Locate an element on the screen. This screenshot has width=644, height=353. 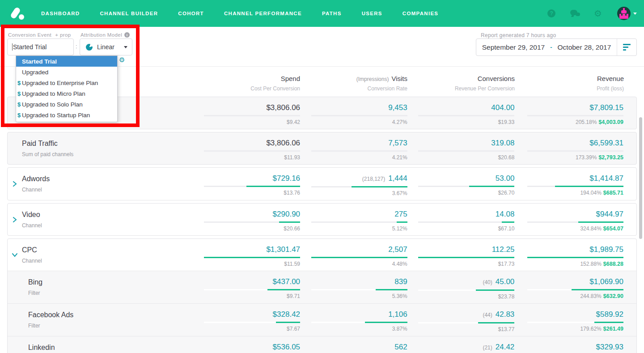
cost-per-conversion: $9.42 is located at coordinates (246, 122).